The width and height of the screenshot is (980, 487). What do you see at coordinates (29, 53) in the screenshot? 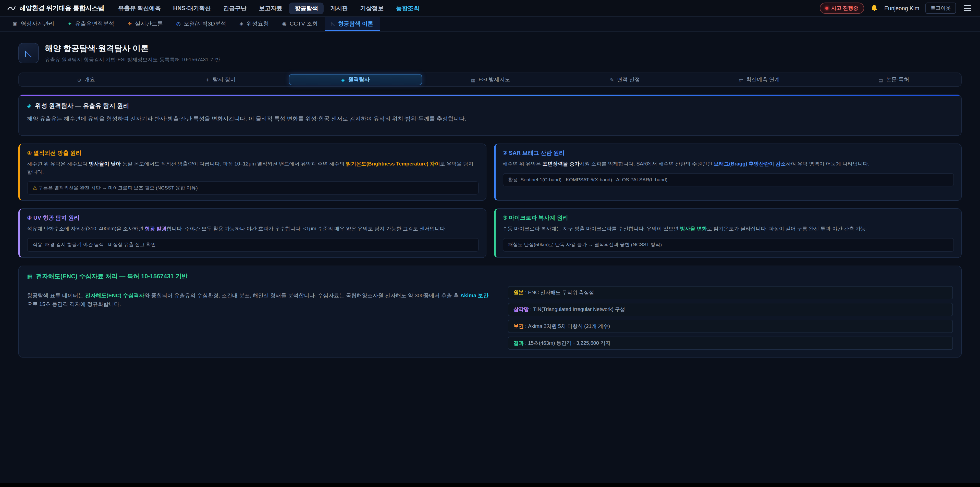
I see `page-header-ruler-icon: ◺` at bounding box center [29, 53].